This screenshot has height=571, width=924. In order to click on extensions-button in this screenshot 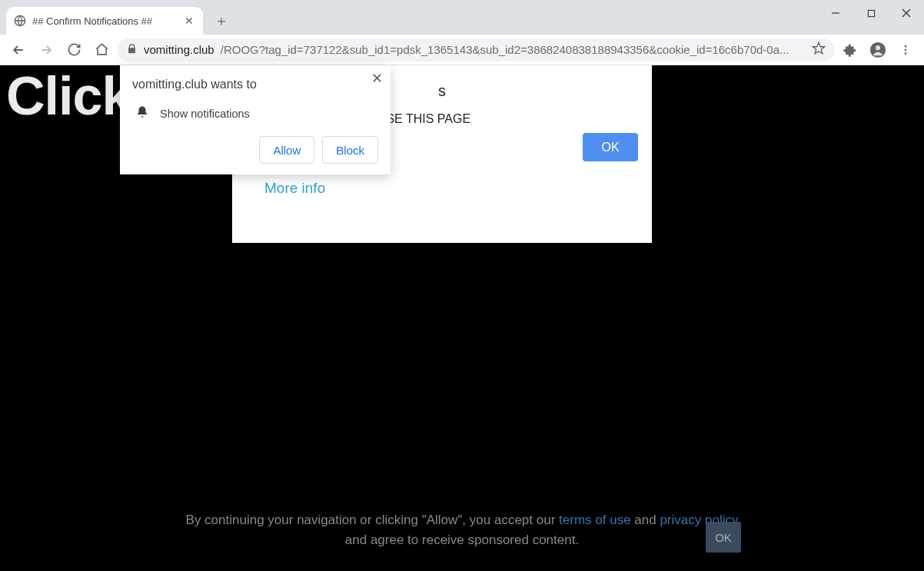, I will do `click(850, 50)`.